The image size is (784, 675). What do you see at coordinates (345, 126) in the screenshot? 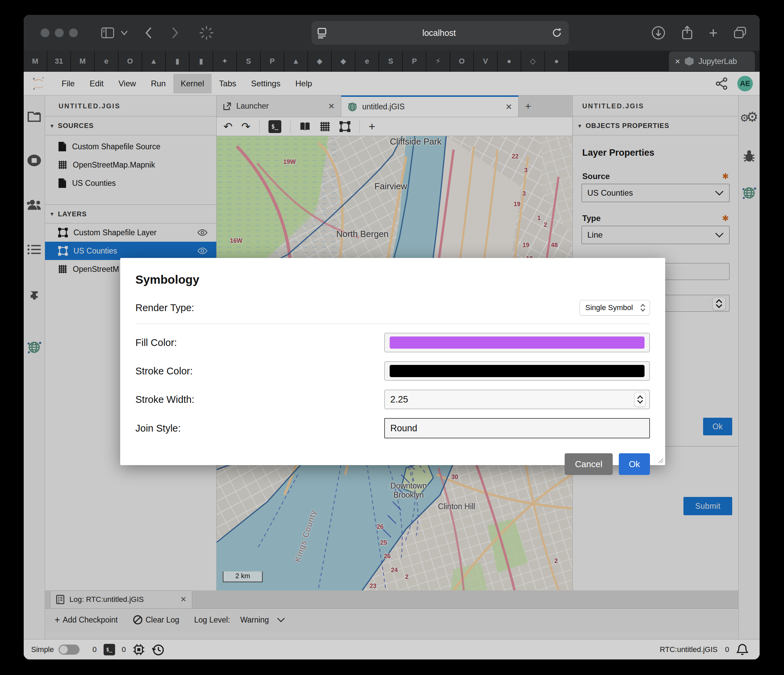
I see `new-vector-layer-button` at bounding box center [345, 126].